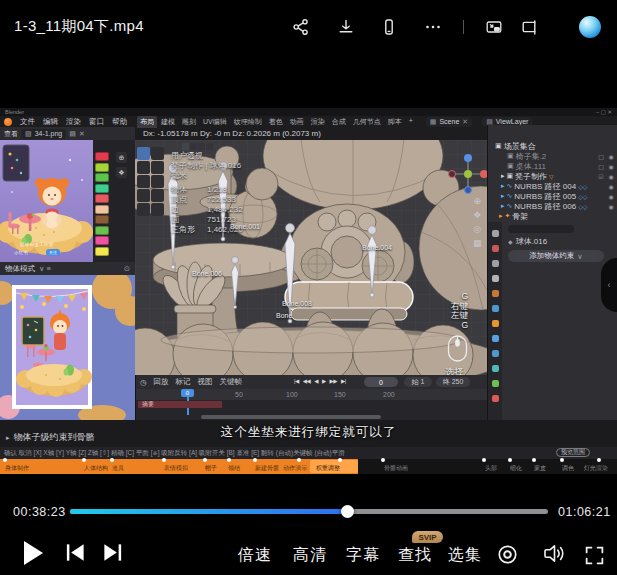  Describe the element at coordinates (552, 166) in the screenshot. I see `outliner-row: ▣ 桌体.111 ▢ ◉` at that location.